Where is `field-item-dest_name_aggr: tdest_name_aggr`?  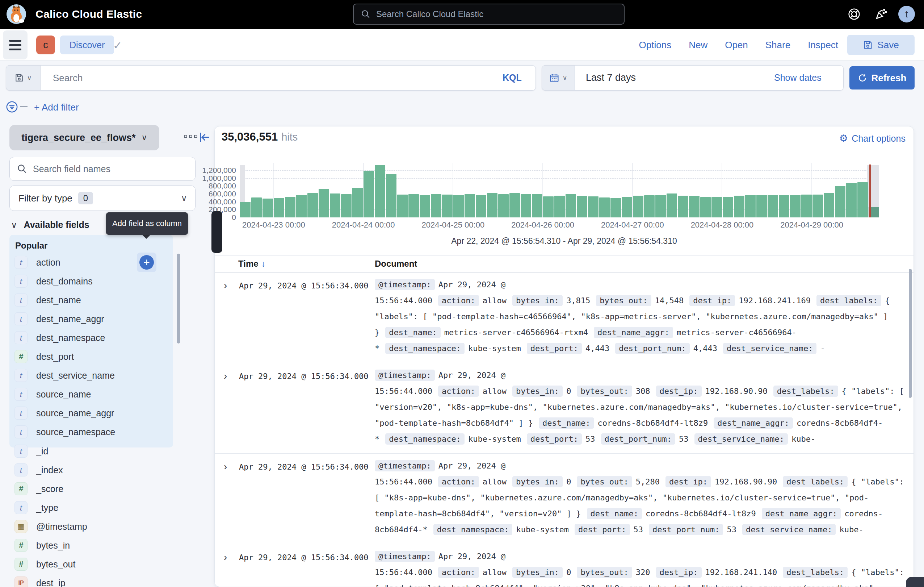 field-item-dest_name_aggr: tdest_name_aggr is located at coordinates (91, 319).